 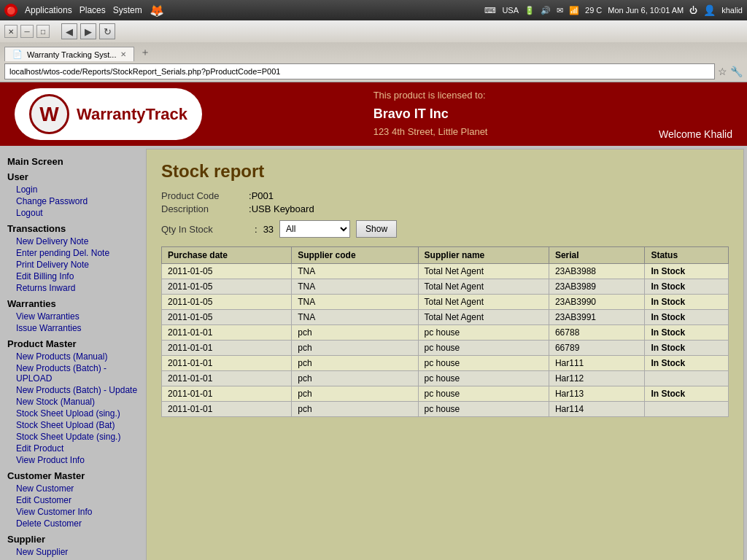 I want to click on filter-select: All In Stock Out of Stock, so click(x=315, y=229).